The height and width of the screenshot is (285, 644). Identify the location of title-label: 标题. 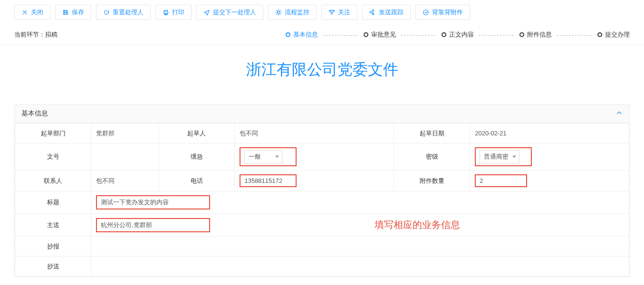
(53, 202).